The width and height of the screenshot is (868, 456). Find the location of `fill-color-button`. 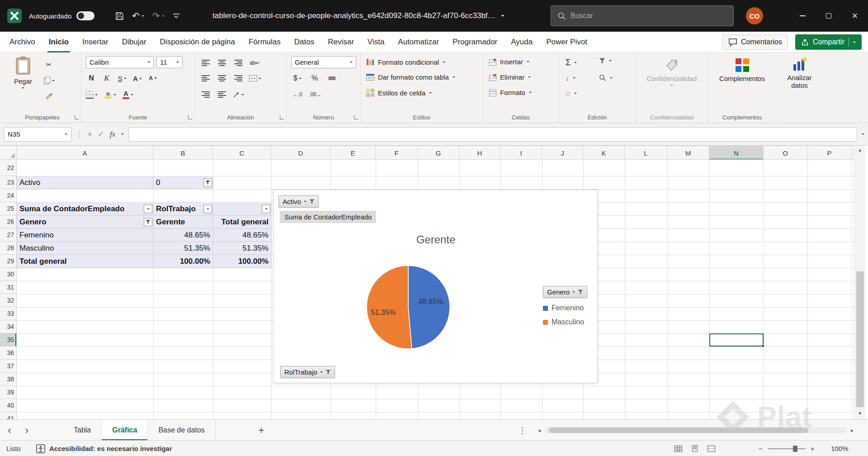

fill-color-button is located at coordinates (110, 95).